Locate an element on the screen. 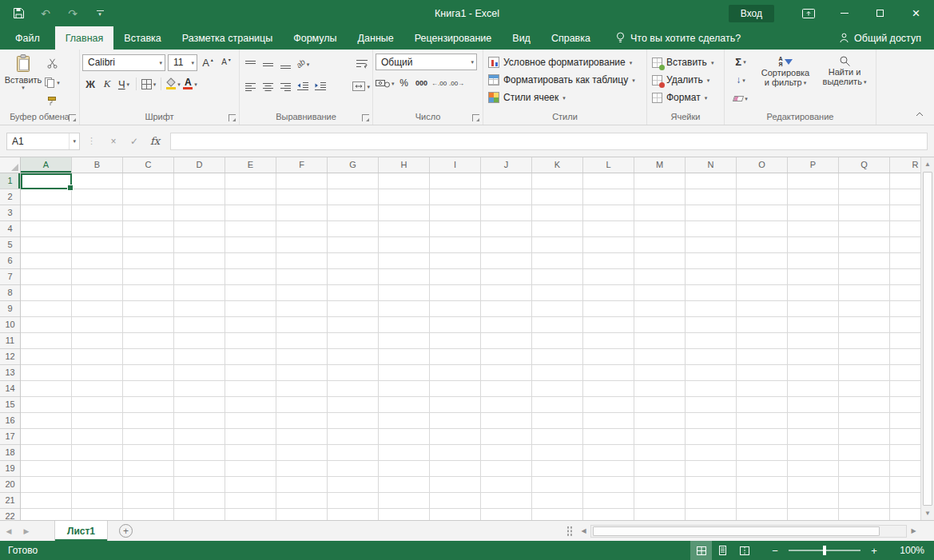 The height and width of the screenshot is (560, 934). view-page-break-button is located at coordinates (745, 550).